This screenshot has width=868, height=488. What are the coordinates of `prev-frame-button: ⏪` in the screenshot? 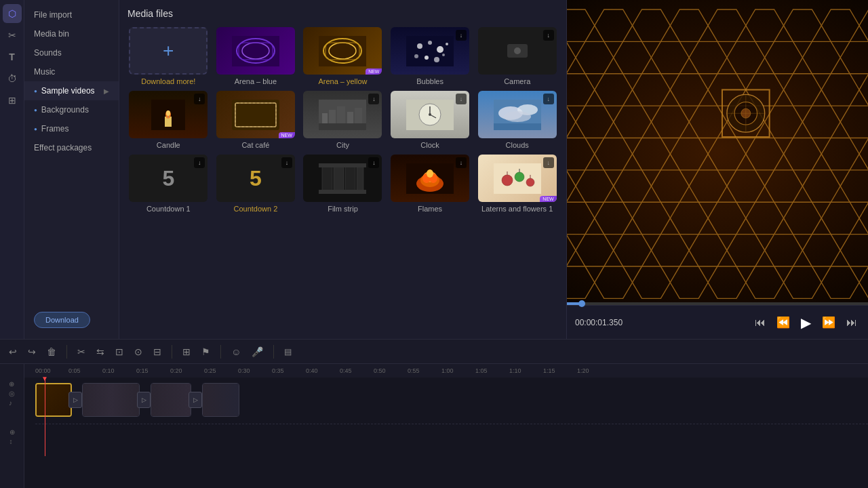 It's located at (783, 323).